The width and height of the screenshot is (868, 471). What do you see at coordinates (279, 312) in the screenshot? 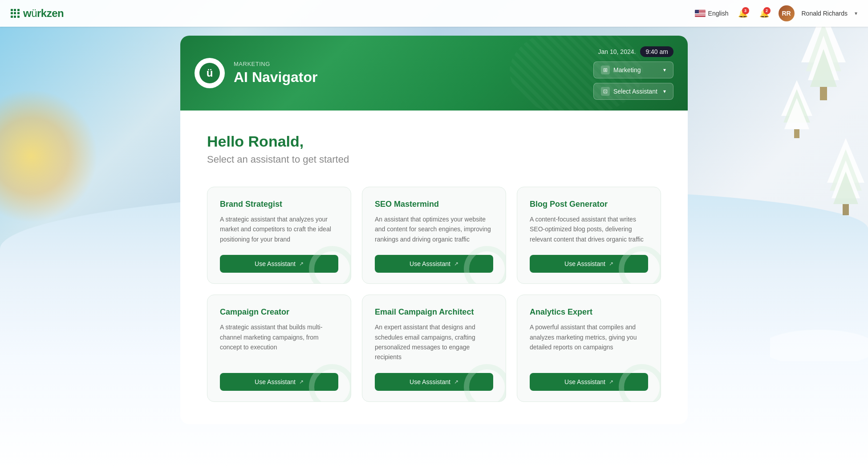
I see `card-title-campaign-creator: Campaign Creator` at bounding box center [279, 312].